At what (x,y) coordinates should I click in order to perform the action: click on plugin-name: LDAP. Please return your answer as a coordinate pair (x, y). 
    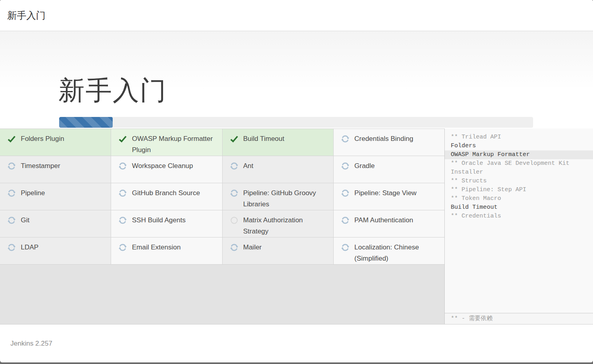
    Looking at the image, I should click on (30, 247).